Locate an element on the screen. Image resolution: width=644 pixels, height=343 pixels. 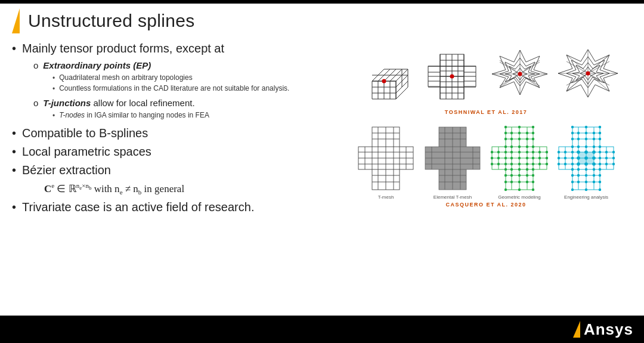
ansys-slash-icon is located at coordinates (577, 329).